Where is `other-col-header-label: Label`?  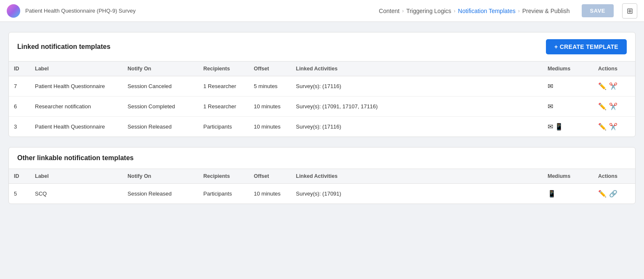
other-col-header-label: Label is located at coordinates (76, 176).